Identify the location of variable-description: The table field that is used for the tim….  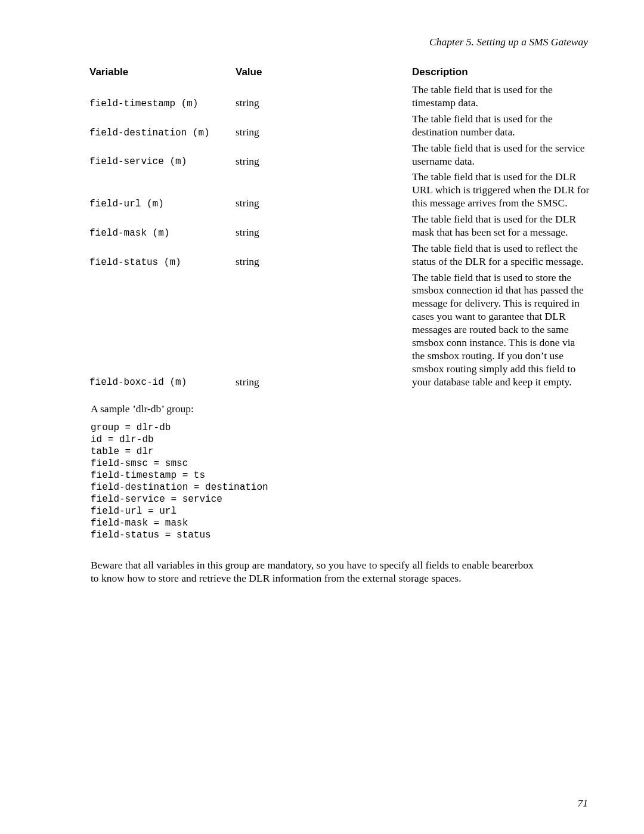
(500, 97).